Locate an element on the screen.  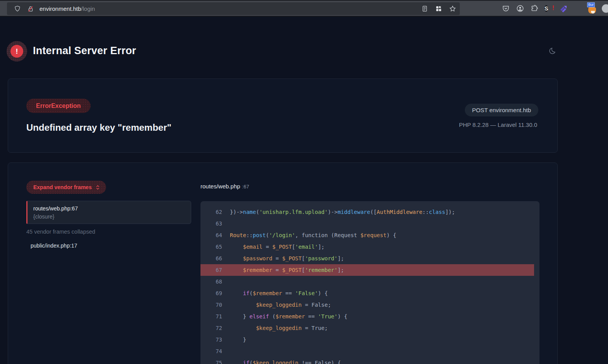
frame-method: {closure} is located at coordinates (109, 217).